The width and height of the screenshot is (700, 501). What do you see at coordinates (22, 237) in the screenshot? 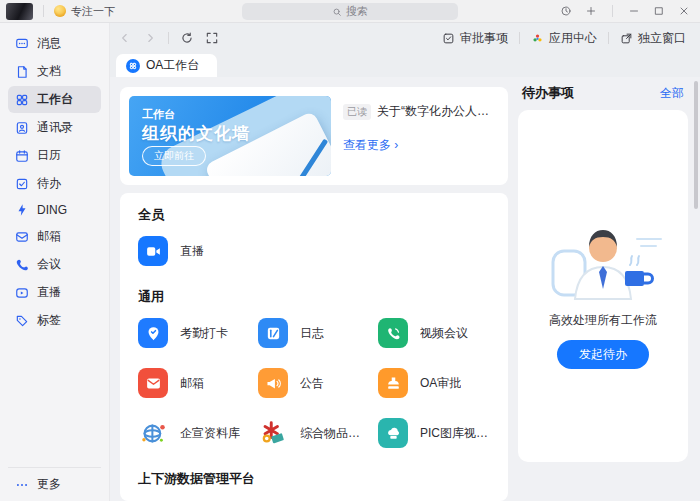
I see `mail-icon` at bounding box center [22, 237].